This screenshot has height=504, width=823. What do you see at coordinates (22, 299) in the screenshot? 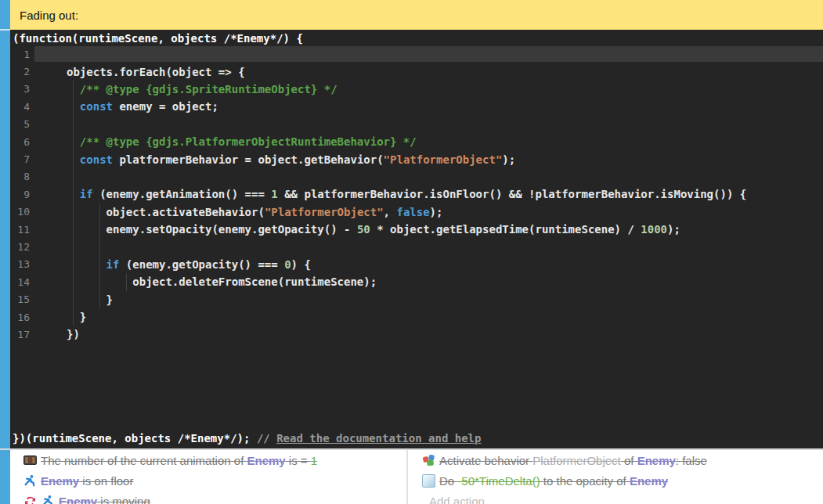
I see `line-number: 15` at bounding box center [22, 299].